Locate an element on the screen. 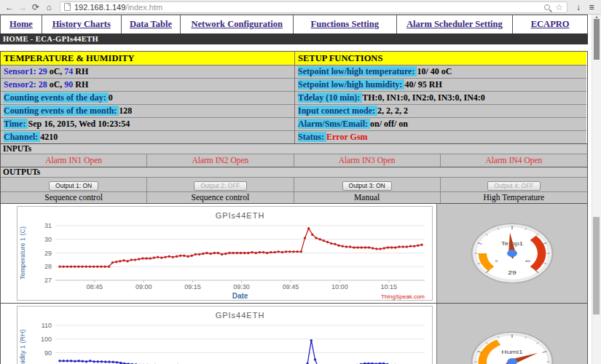  svg-text: 09:00 is located at coordinates (144, 287).